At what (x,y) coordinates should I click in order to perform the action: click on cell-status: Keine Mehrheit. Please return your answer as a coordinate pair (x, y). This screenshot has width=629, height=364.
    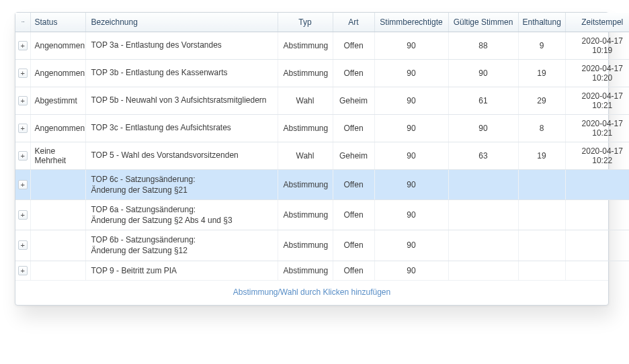
    Looking at the image, I should click on (58, 156).